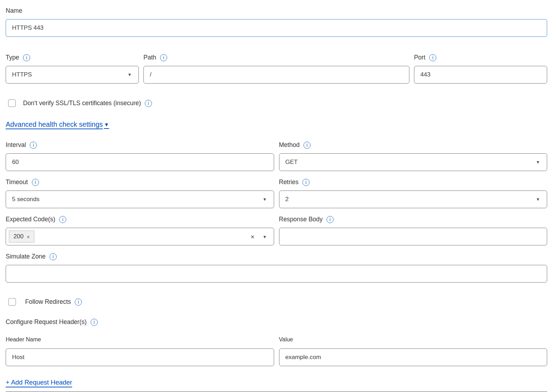  What do you see at coordinates (22, 237) in the screenshot?
I see `code-tag: 200 ×` at bounding box center [22, 237].